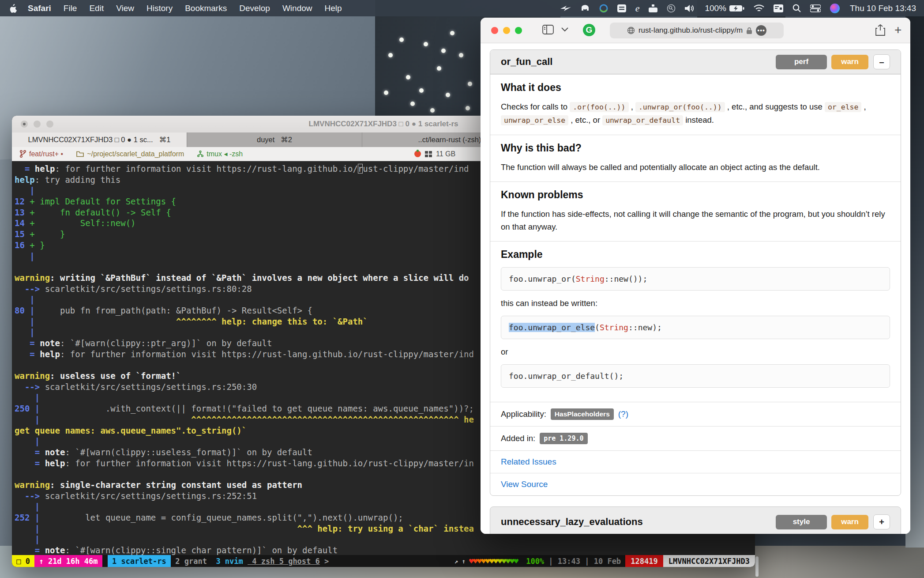  What do you see at coordinates (709, 561) in the screenshot?
I see `tmux-host-badge: LMVNHCC02X71XFJHD3` at bounding box center [709, 561].